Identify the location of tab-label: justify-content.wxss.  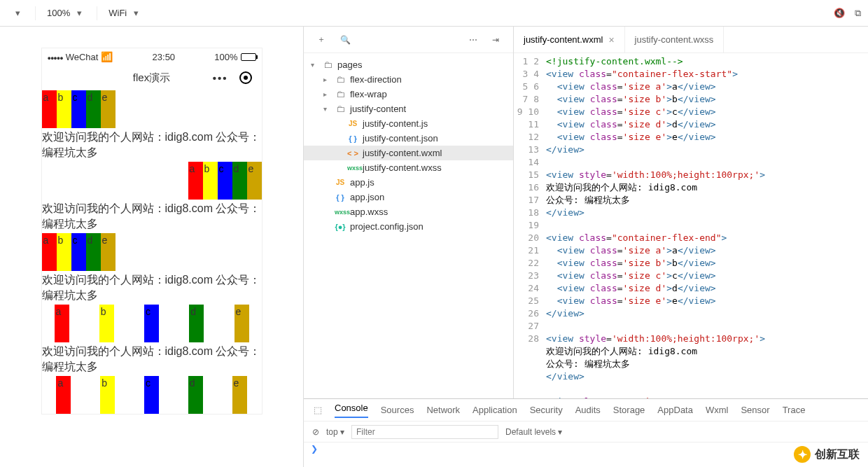
(675, 39).